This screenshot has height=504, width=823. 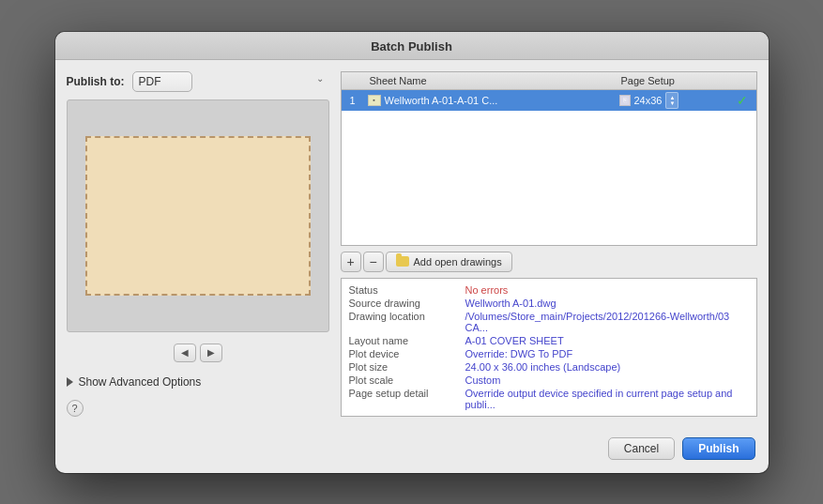 What do you see at coordinates (198, 353) in the screenshot?
I see `nav-buttons: ◀ ▶` at bounding box center [198, 353].